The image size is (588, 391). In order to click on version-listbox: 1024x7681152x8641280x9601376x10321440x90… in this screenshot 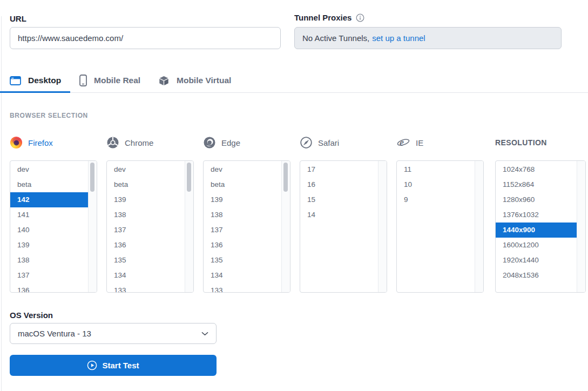, I will do `click(540, 227)`.